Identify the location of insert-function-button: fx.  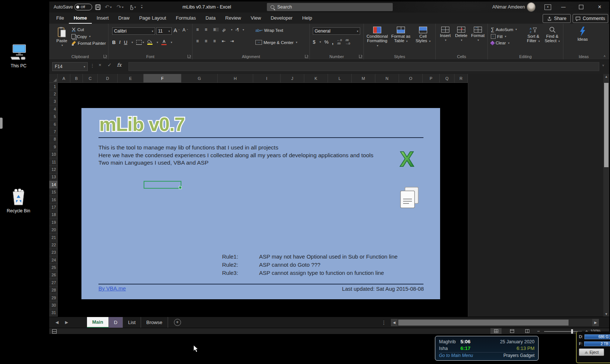
(119, 65).